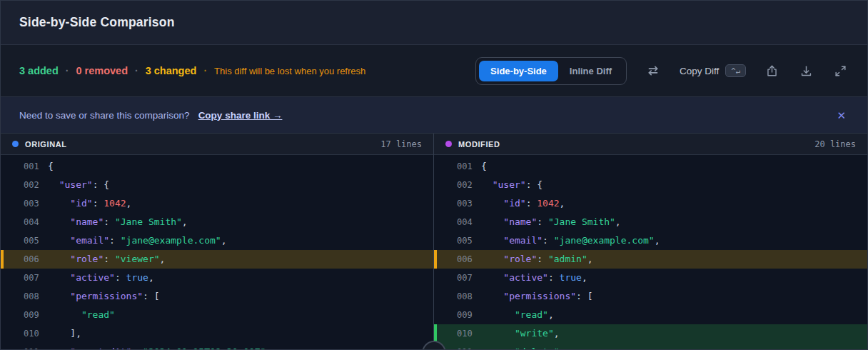 This screenshot has width=868, height=350. What do you see at coordinates (841, 116) in the screenshot?
I see `close-icon: ✕` at bounding box center [841, 116].